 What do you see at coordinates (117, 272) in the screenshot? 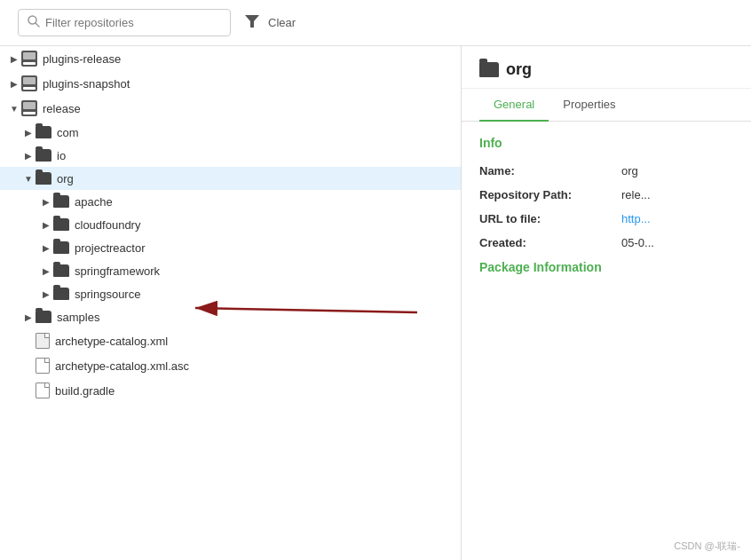
I see `item-label: springframework` at bounding box center [117, 272].